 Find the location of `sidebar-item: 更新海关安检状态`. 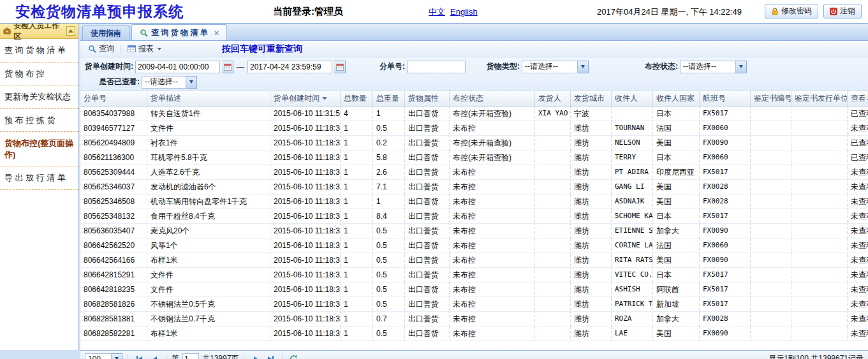

sidebar-item: 更新海关安检状态 is located at coordinates (40, 97).